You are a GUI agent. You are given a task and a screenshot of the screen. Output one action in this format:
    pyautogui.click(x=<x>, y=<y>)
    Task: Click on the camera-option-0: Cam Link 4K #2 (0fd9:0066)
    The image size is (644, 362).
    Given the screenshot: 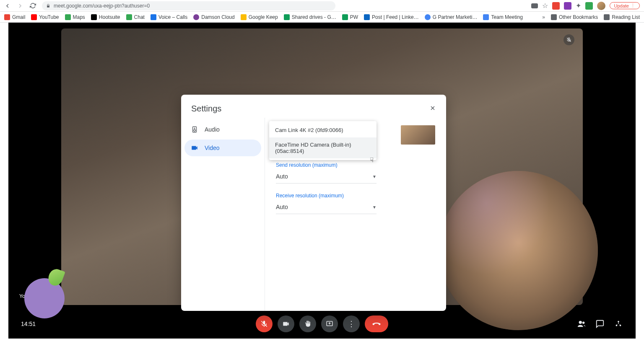 What is the action you would take?
    pyautogui.click(x=323, y=130)
    